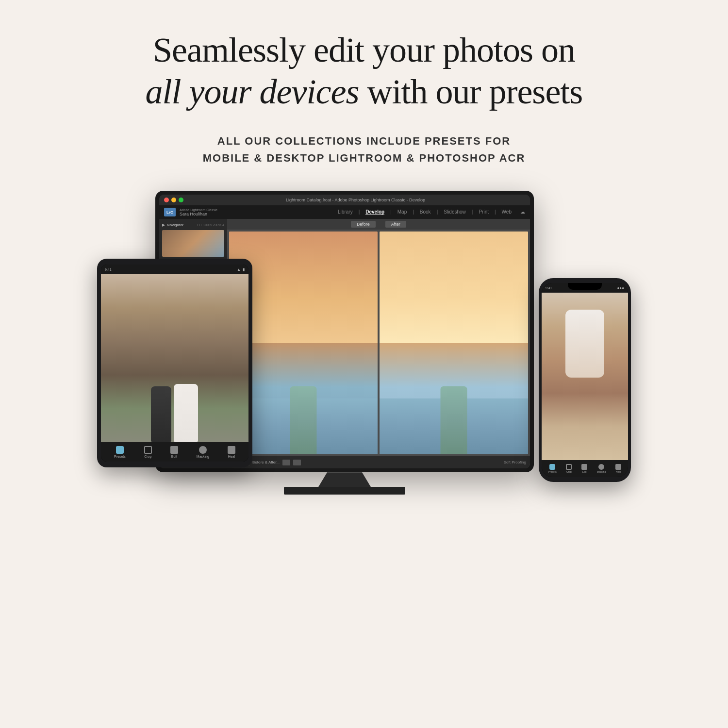 Image resolution: width=728 pixels, height=728 pixels. What do you see at coordinates (364, 149) in the screenshot?
I see `subtitle: ALL OUR COLLECTIONS INCLUDE PRESETS FOR …` at bounding box center [364, 149].